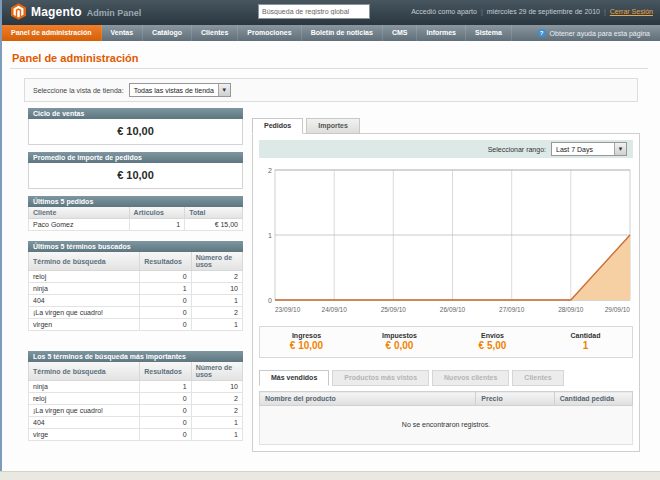 The width and height of the screenshot is (660, 480). Describe the element at coordinates (136, 170) in the screenshot. I see `average-orders-box: Promedio de importe de pedidos € 10,00` at that location.